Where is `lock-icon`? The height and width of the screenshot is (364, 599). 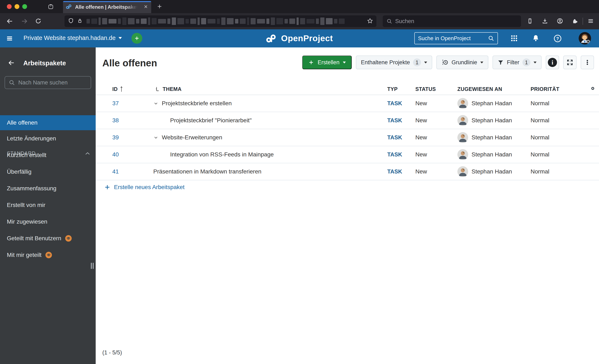 lock-icon is located at coordinates (80, 21).